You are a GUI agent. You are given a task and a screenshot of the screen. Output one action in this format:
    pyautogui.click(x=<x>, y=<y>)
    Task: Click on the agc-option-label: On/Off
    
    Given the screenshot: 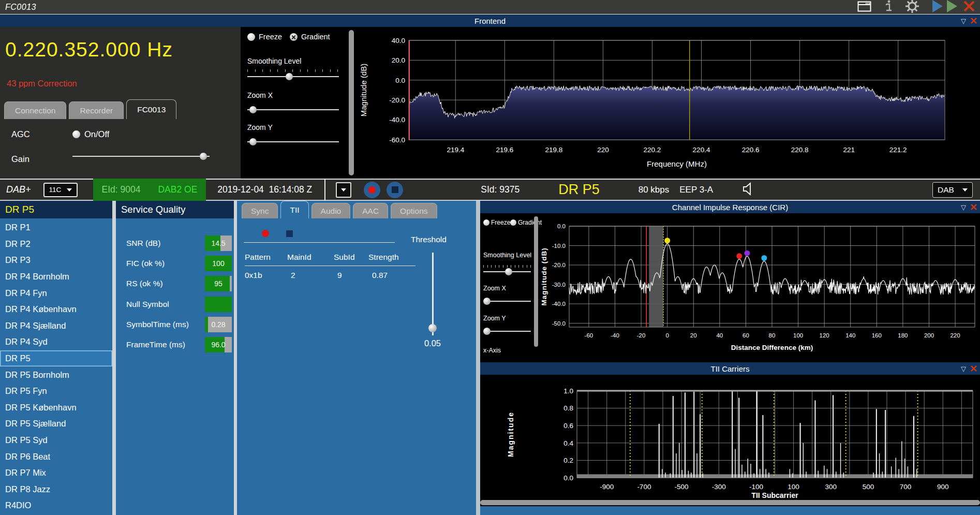 What is the action you would take?
    pyautogui.click(x=97, y=135)
    